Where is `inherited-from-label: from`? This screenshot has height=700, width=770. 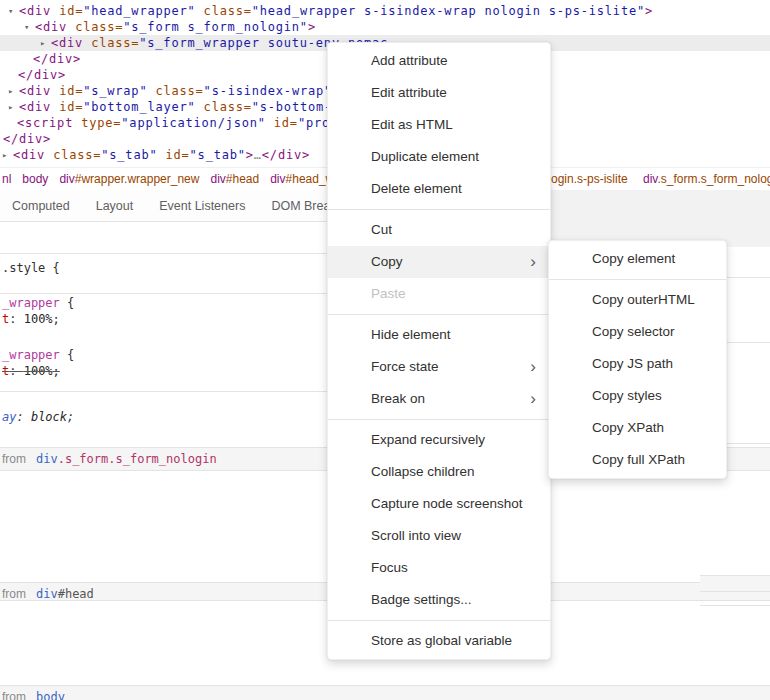 inherited-from-label: from is located at coordinates (14, 459).